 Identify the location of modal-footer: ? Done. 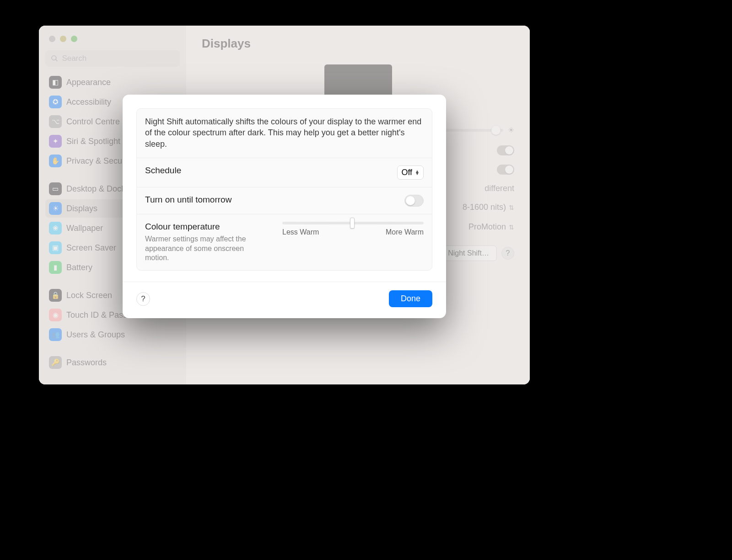
(285, 300).